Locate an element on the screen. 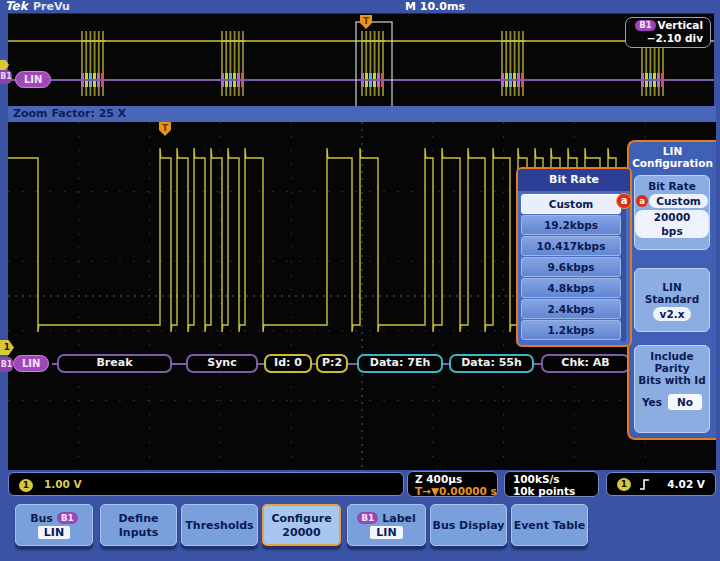  bit-rate-option-9-6kbps: 9.6kbps is located at coordinates (571, 267).